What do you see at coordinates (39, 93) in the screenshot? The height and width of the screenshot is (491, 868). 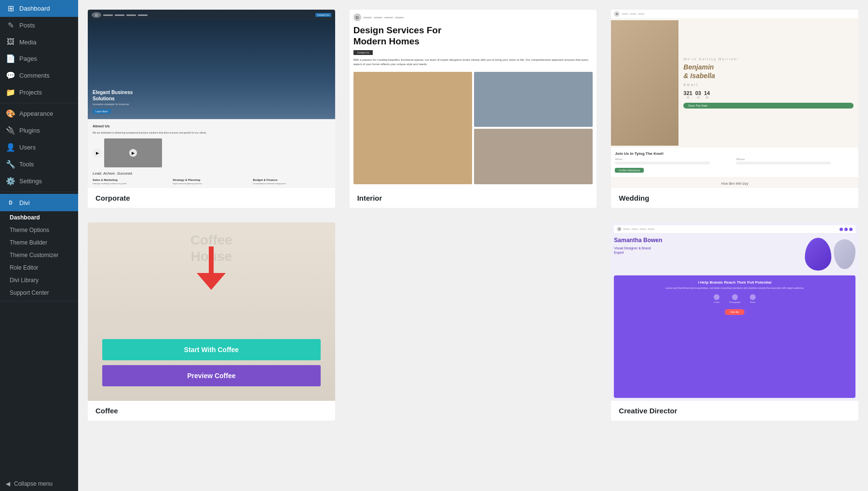 I see `sidebar-item-projects: 📁 Projects` at bounding box center [39, 93].